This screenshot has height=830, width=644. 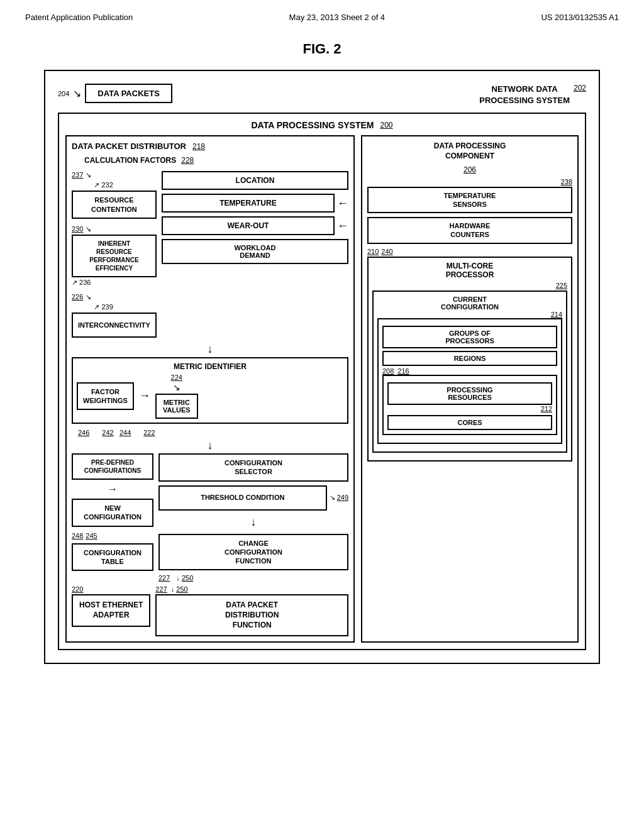 I want to click on host-ethernet-adapter-box: HOST ETHERNETADAPTER, so click(x=111, y=610).